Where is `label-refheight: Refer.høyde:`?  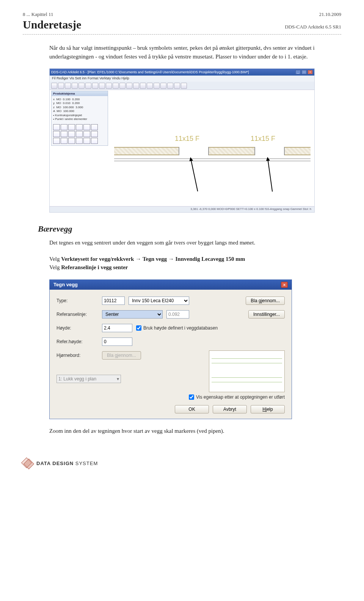
label-refheight: Refer.høyde: is located at coordinates (77, 342).